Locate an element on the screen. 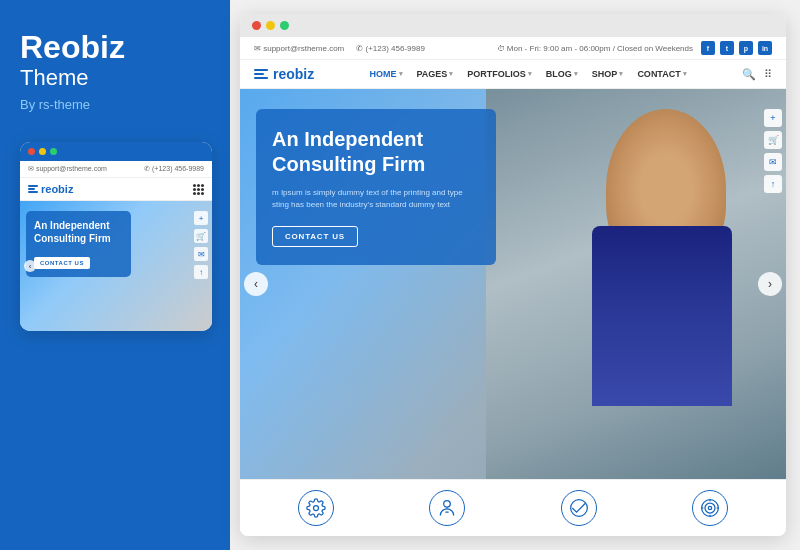 The image size is (800, 550). side-icon-zoom: + is located at coordinates (773, 118).